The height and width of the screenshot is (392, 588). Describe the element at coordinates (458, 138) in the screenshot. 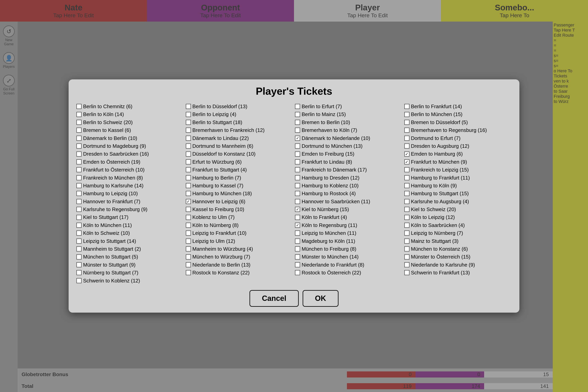

I see `ticket-item: Dortmund to Erfurt (7)` at that location.